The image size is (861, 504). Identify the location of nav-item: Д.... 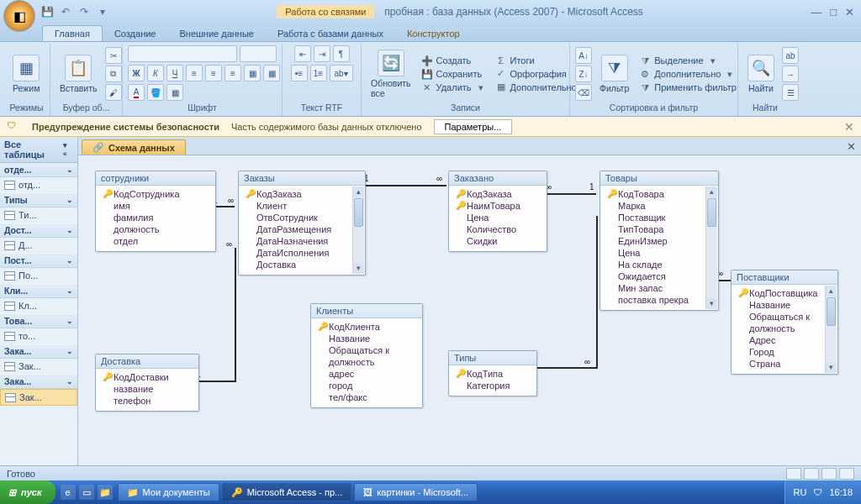
(39, 245).